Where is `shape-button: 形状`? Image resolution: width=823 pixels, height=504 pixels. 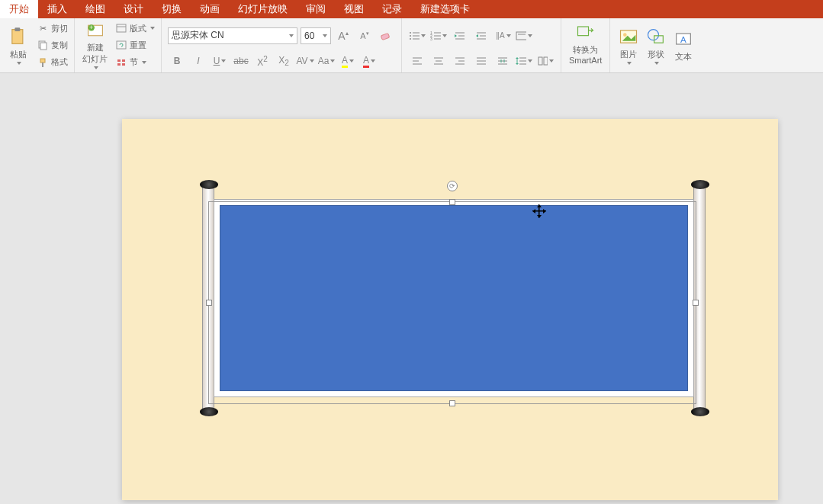 shape-button: 形状 is located at coordinates (656, 46).